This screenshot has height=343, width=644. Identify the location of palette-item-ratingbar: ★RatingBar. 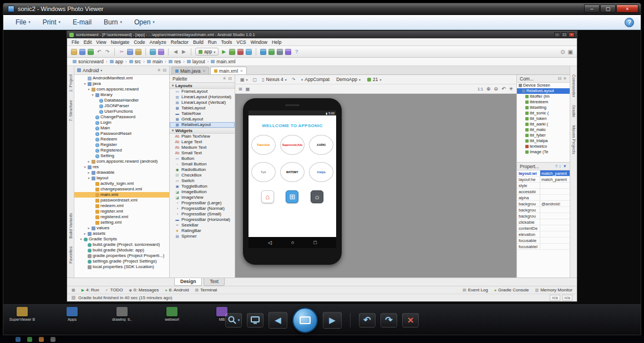
(202, 231).